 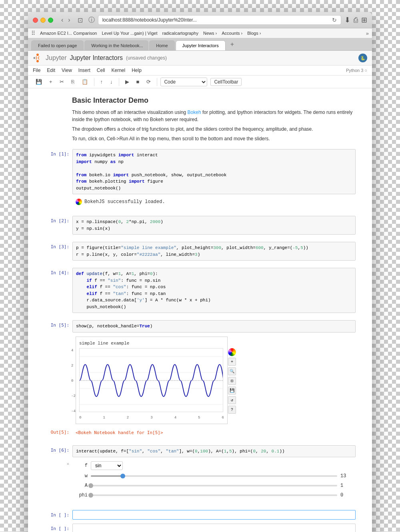 I want to click on demo-desc-3: To run, click on, Cell->Run All in the t…, so click(x=214, y=139).